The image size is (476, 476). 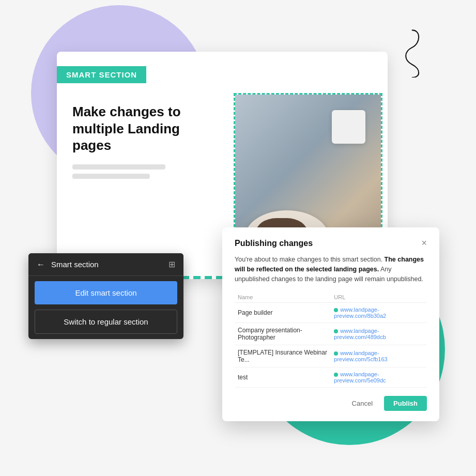 What do you see at coordinates (331, 334) in the screenshot?
I see `table-row: Company presentation-Photographer www.la…` at bounding box center [331, 334].